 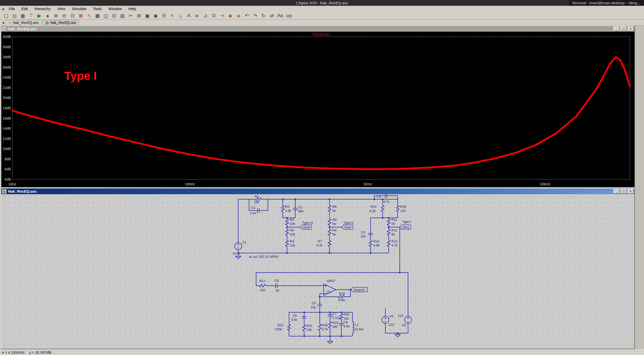 What do you see at coordinates (288, 16) in the screenshot?
I see `spice-directive-icon: .op` at bounding box center [288, 16].